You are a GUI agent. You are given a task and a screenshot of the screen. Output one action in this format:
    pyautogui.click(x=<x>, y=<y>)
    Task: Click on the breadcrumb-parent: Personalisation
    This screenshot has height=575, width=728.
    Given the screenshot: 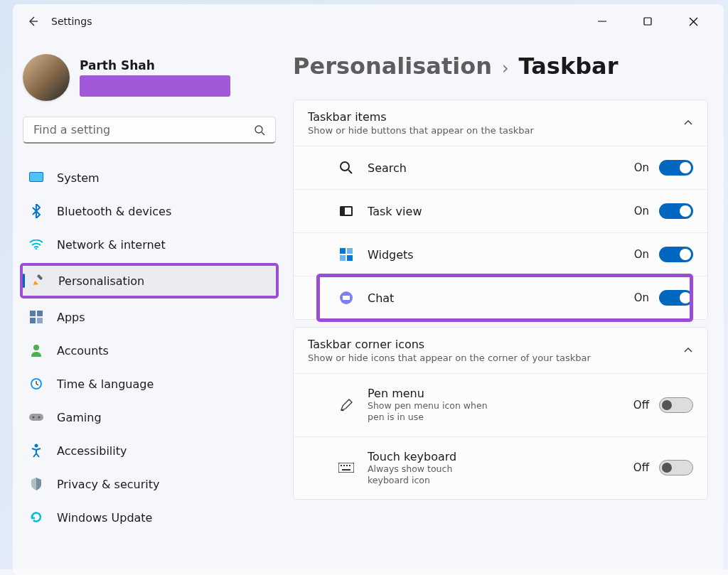 What is the action you would take?
    pyautogui.click(x=392, y=66)
    